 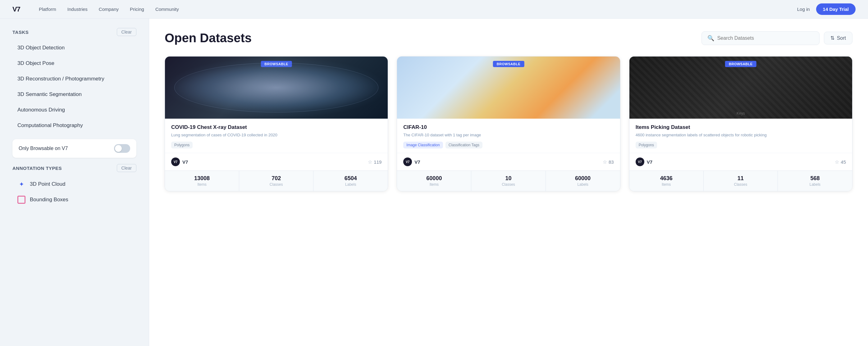 What do you see at coordinates (741, 135) in the screenshot?
I see `card-desc-items: 4600 instance segmentation labels of sca…` at bounding box center [741, 135].